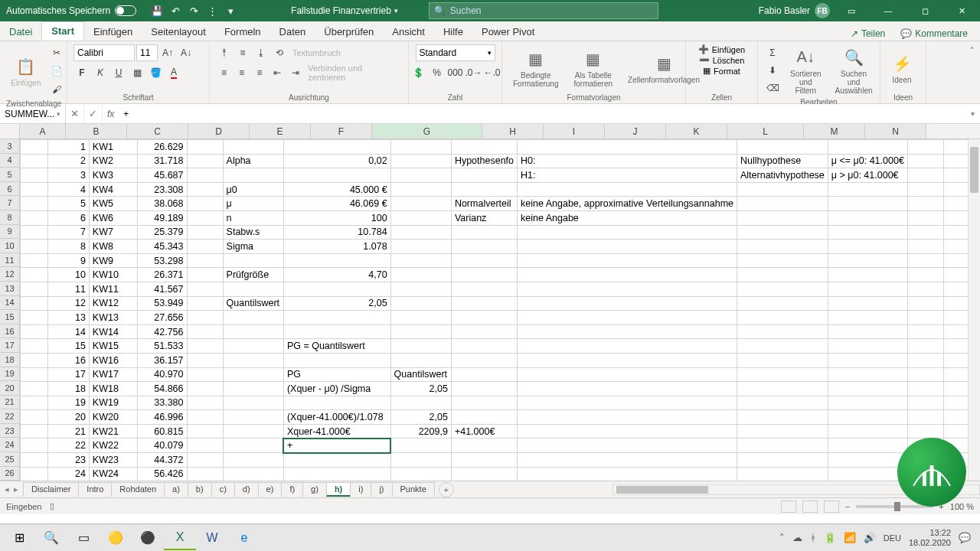 The width and height of the screenshot is (980, 551). What do you see at coordinates (337, 190) in the screenshot?
I see `cell: 45.000 €` at bounding box center [337, 190].